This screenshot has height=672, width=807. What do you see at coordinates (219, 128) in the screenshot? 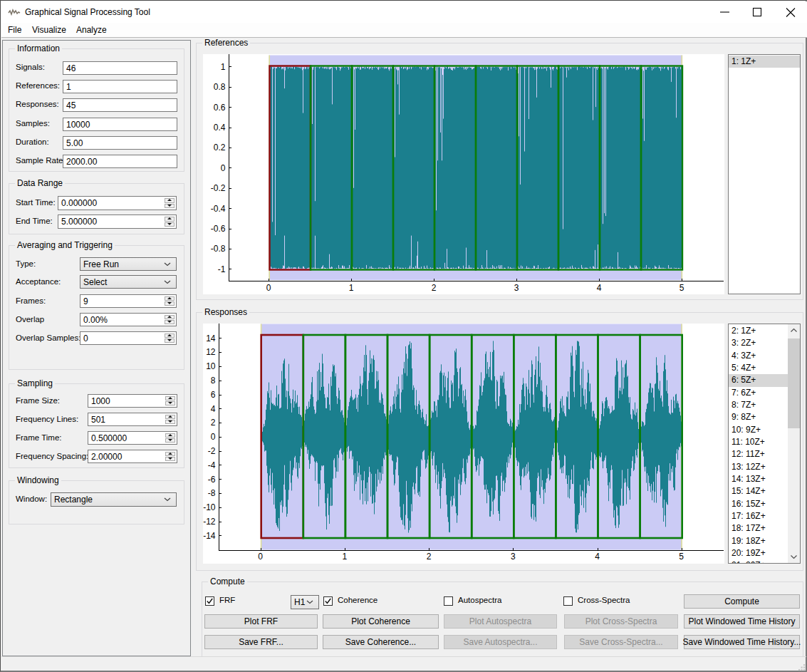
I see `svg-text: 0.4` at bounding box center [219, 128].